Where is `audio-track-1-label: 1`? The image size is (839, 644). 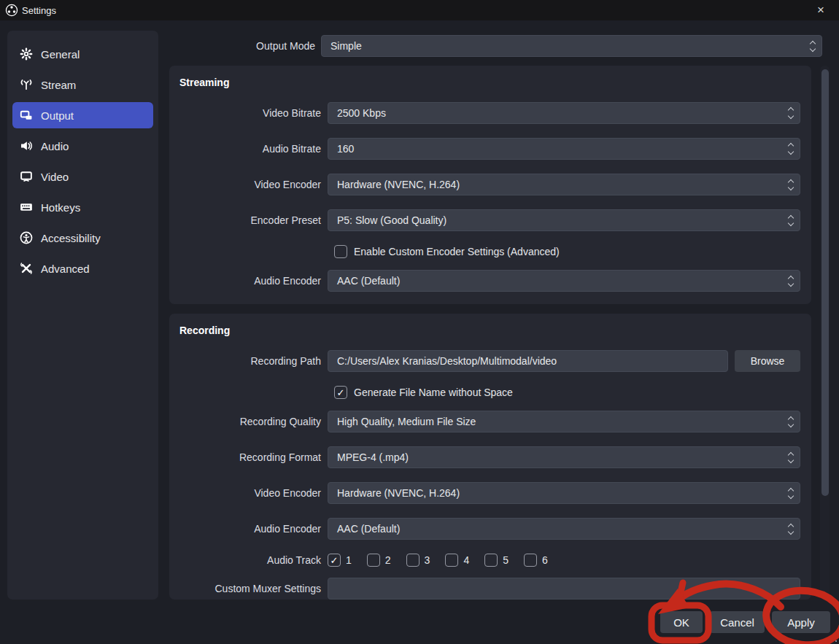
audio-track-1-label: 1 is located at coordinates (349, 560).